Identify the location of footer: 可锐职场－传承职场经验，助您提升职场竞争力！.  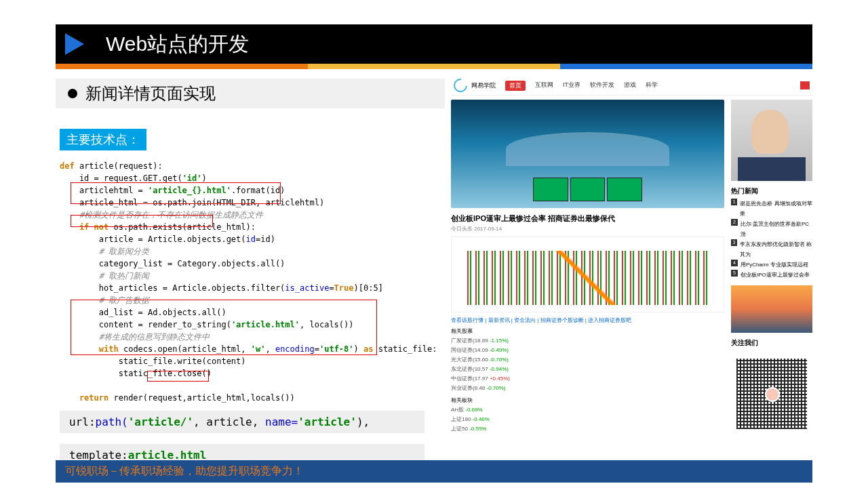
(434, 472).